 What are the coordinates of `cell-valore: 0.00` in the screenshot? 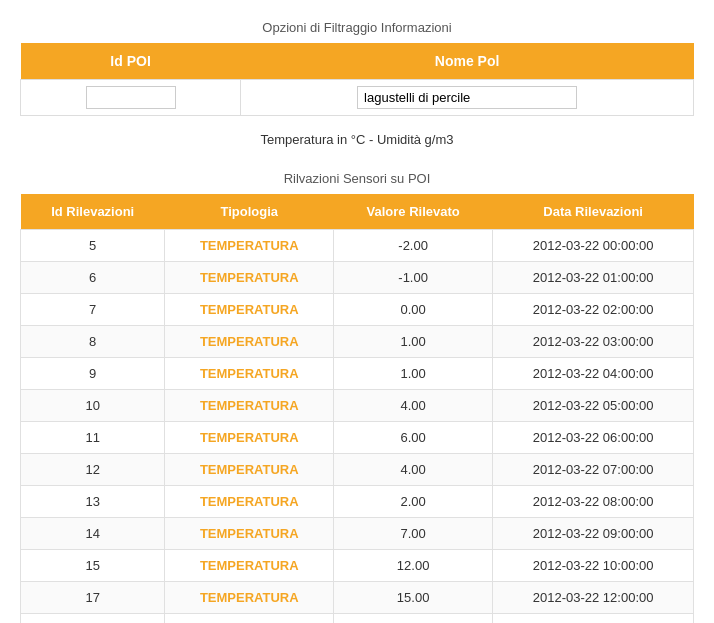 It's located at (414, 310).